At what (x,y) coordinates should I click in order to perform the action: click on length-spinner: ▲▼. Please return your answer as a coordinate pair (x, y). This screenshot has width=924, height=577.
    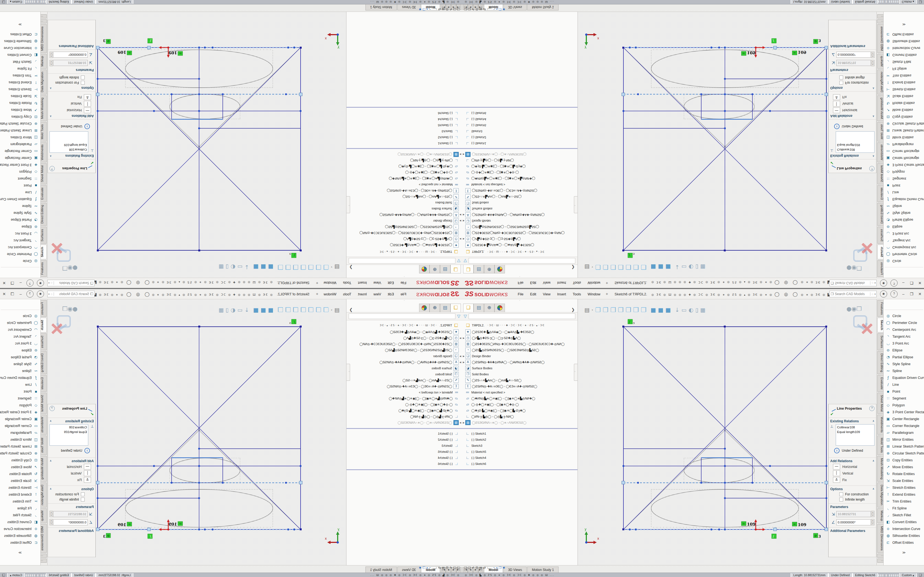
    Looking at the image, I should click on (51, 514).